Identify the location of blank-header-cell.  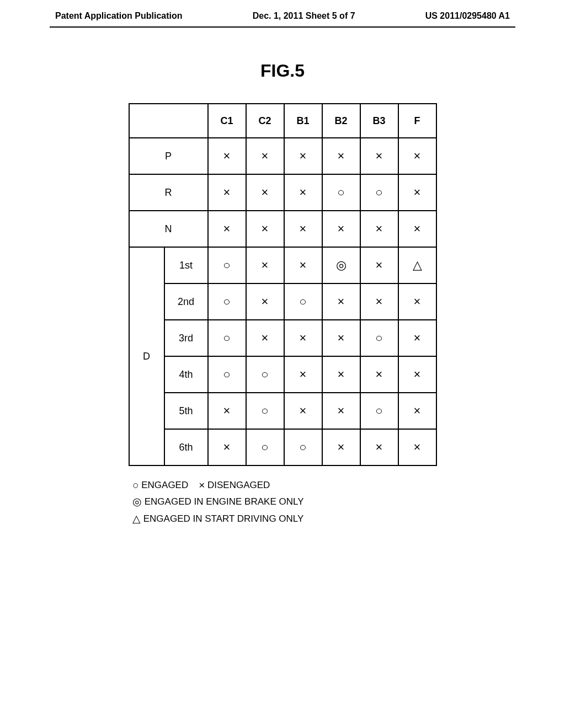
(169, 121).